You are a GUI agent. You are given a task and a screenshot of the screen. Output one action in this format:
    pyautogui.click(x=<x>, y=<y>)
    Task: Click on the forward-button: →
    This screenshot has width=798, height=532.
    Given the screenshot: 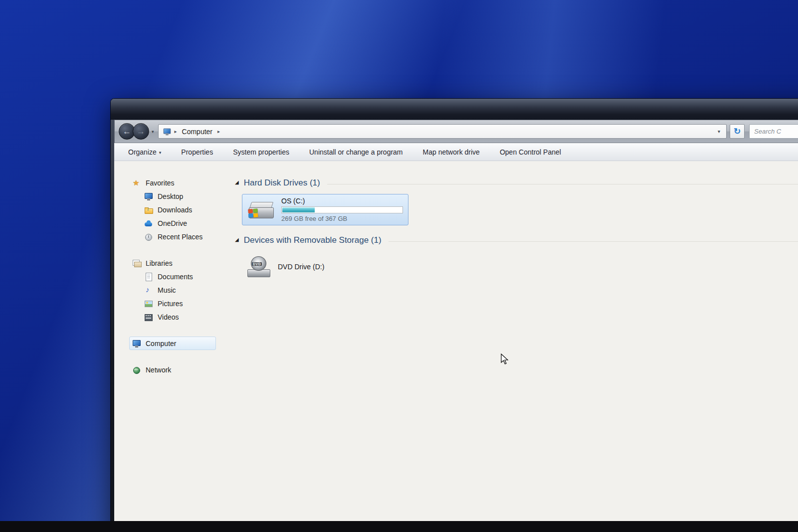 What is the action you would take?
    pyautogui.click(x=141, y=132)
    